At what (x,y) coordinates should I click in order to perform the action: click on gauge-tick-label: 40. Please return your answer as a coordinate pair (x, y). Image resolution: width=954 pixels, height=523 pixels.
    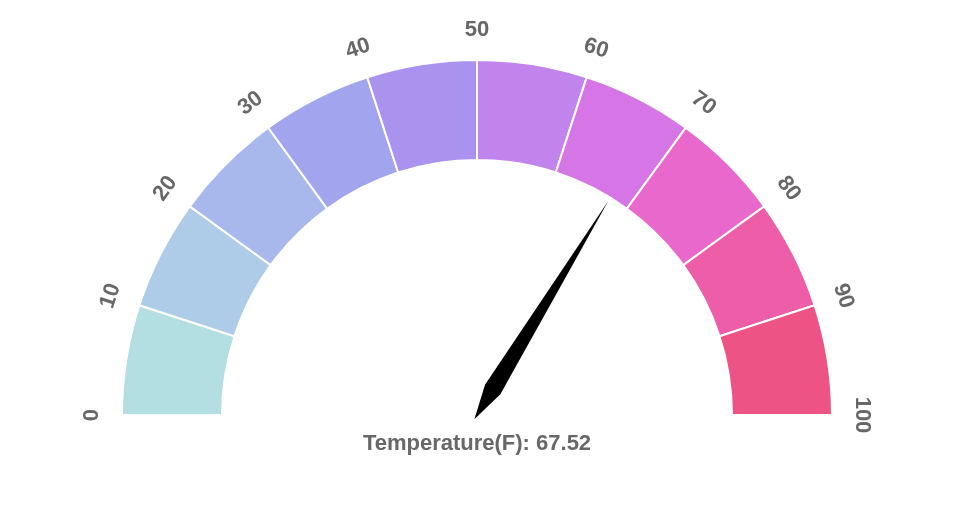
    Looking at the image, I should click on (358, 48).